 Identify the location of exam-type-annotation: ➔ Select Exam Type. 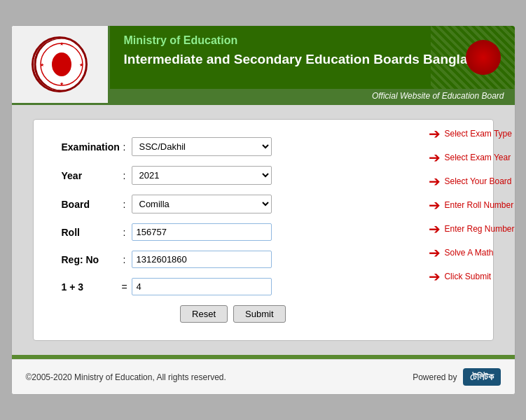
(471, 134).